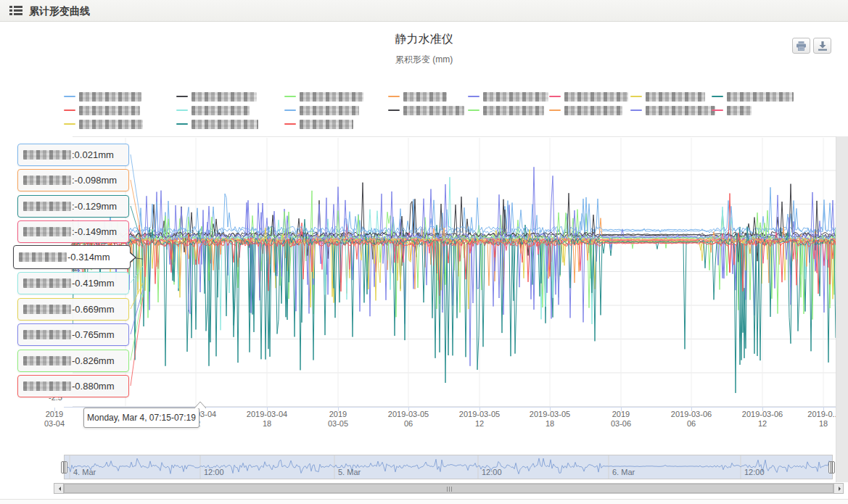 Image resolution: width=848 pixels, height=504 pixels. Describe the element at coordinates (338, 419) in the screenshot. I see `x-axis-tick-label: 201903-05` at that location.